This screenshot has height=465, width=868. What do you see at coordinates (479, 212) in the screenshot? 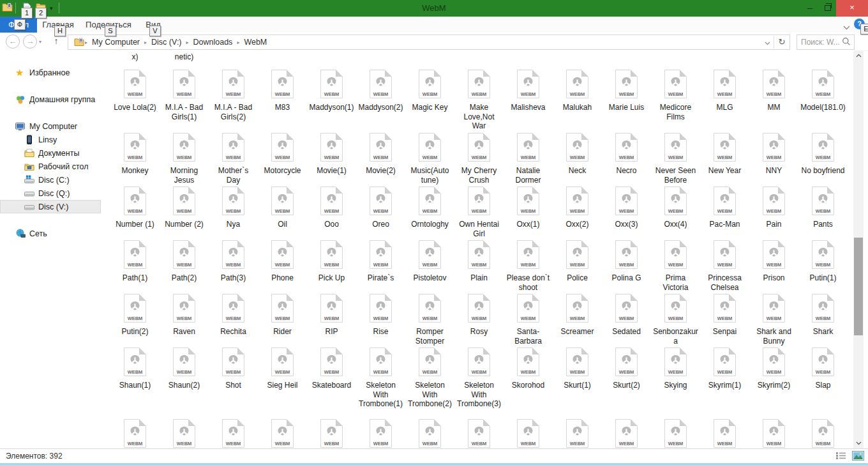
I see `file-item: WEBMOwn Hentai Girl` at bounding box center [479, 212].